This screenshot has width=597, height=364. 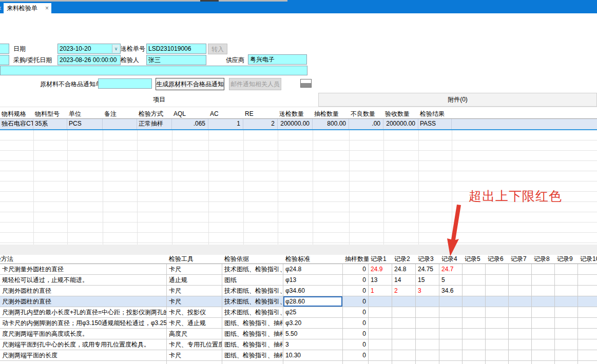 What do you see at coordinates (16, 114) in the screenshot?
I see `items-col-header: 物料规格` at bounding box center [16, 114].